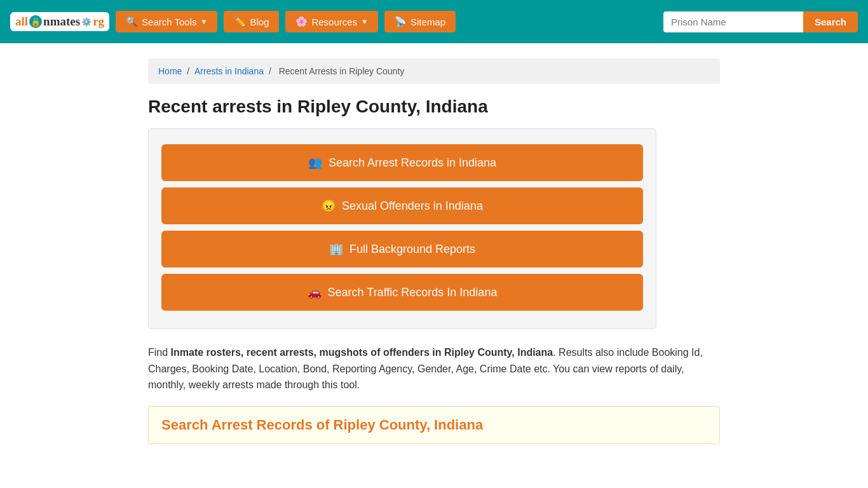  Describe the element at coordinates (252, 22) in the screenshot. I see `blog-button: ✏️ Blog` at that location.